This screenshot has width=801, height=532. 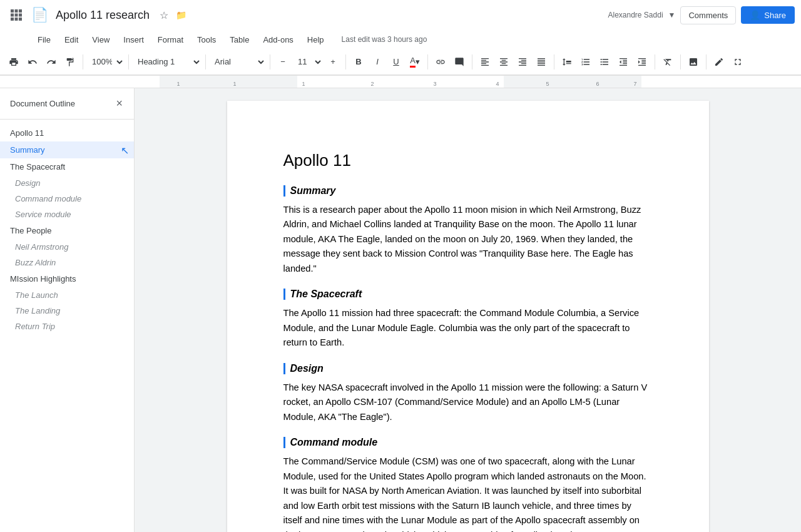 What do you see at coordinates (103, 15) in the screenshot?
I see `document-title: Apollo 11 research` at bounding box center [103, 15].